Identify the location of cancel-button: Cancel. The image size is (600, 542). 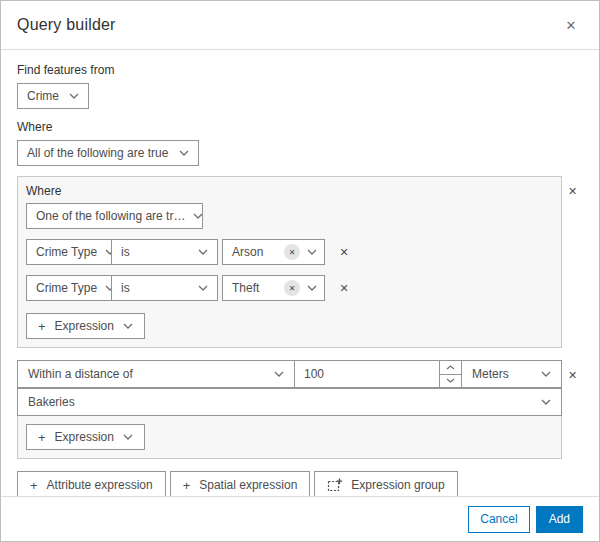
(498, 520).